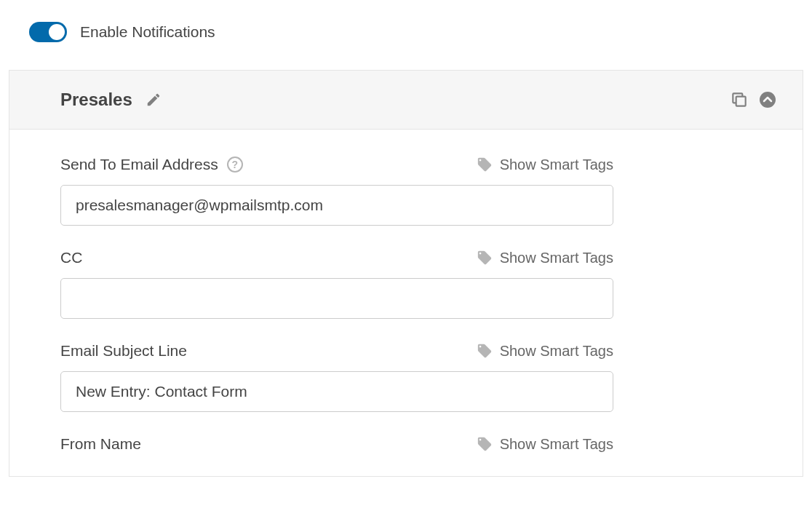 The width and height of the screenshot is (812, 519). Describe the element at coordinates (545, 165) in the screenshot. I see `send-to-smart-tags-button: Show Smart Tags` at that location.